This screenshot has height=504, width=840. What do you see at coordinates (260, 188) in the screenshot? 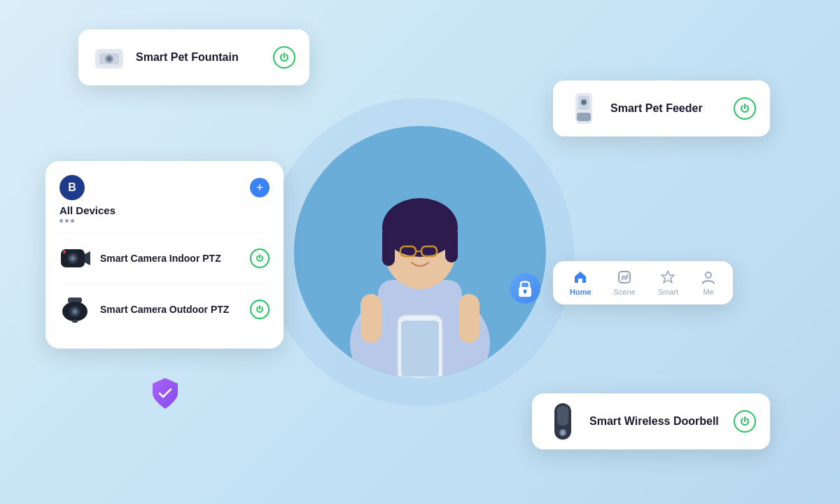
I see `add-device-button: +` at bounding box center [260, 188].